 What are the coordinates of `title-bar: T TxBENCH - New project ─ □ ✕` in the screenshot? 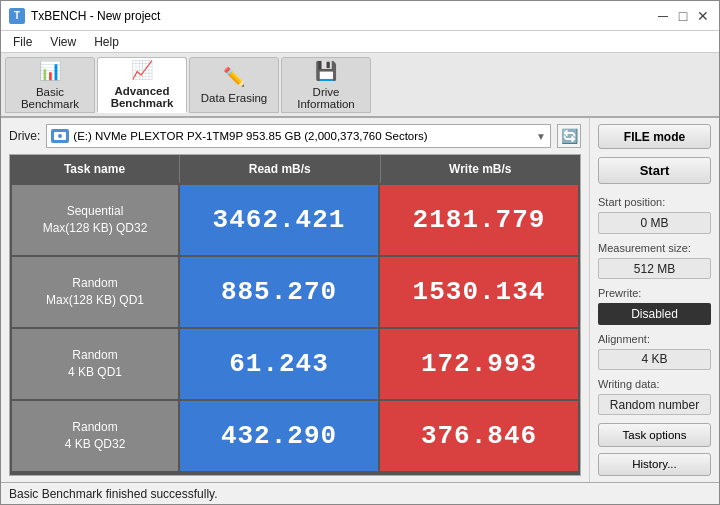 It's located at (360, 16).